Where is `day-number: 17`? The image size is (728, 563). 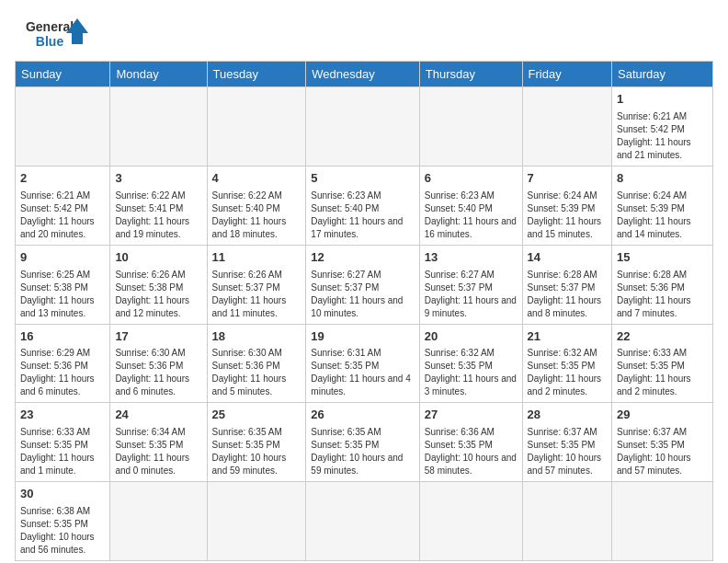 day-number: 17 is located at coordinates (158, 337).